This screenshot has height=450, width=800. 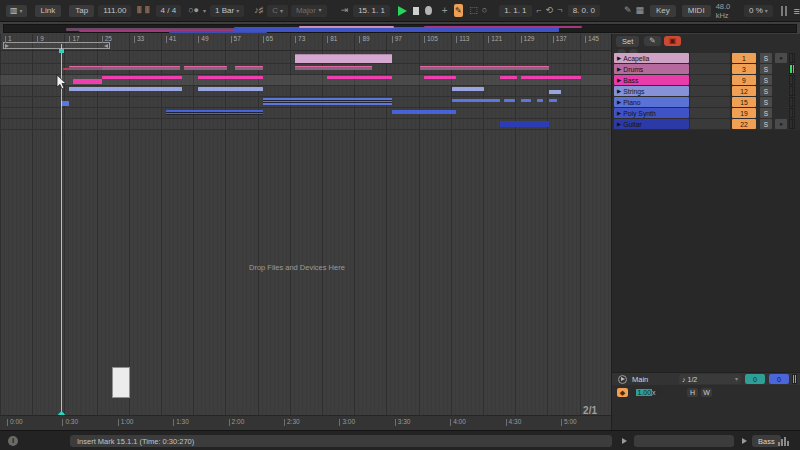 What do you see at coordinates (785, 442) in the screenshot?
I see `levels-icon` at bounding box center [785, 442].